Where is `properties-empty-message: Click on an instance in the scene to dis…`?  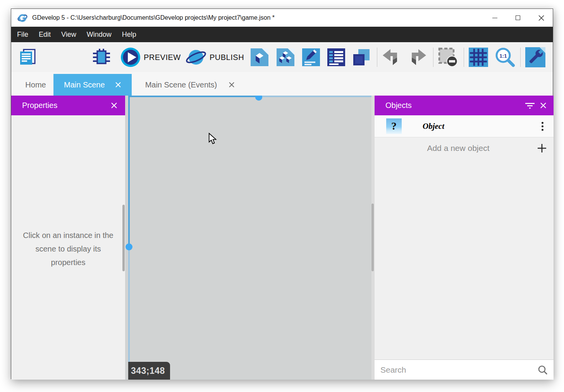 properties-empty-message: Click on an instance in the scene to dis… is located at coordinates (68, 249).